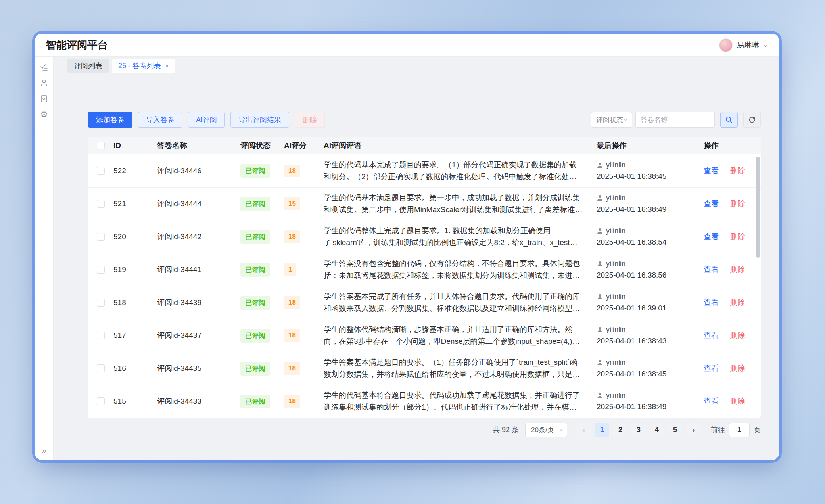 This screenshot has height=504, width=825. I want to click on sidebar-expand-button: », so click(44, 450).